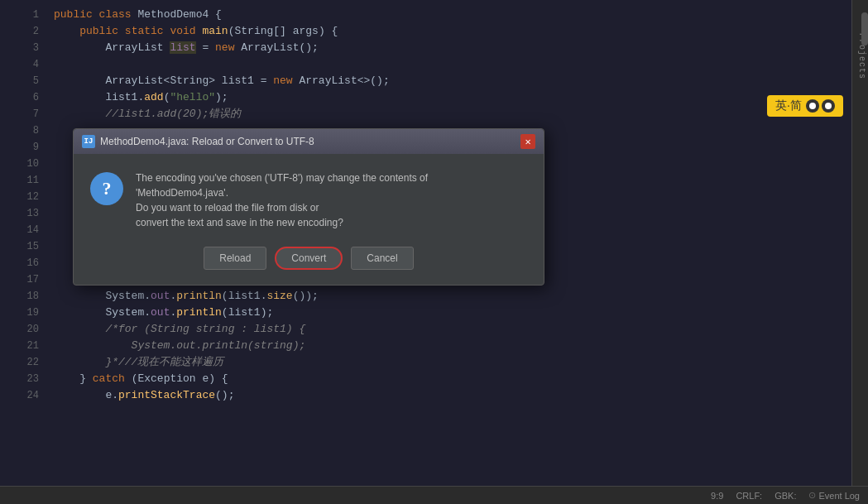  What do you see at coordinates (207, 142) in the screenshot?
I see `dialog-title-text: MethodDemo4.java: Reload or Convert to U…` at bounding box center [207, 142].